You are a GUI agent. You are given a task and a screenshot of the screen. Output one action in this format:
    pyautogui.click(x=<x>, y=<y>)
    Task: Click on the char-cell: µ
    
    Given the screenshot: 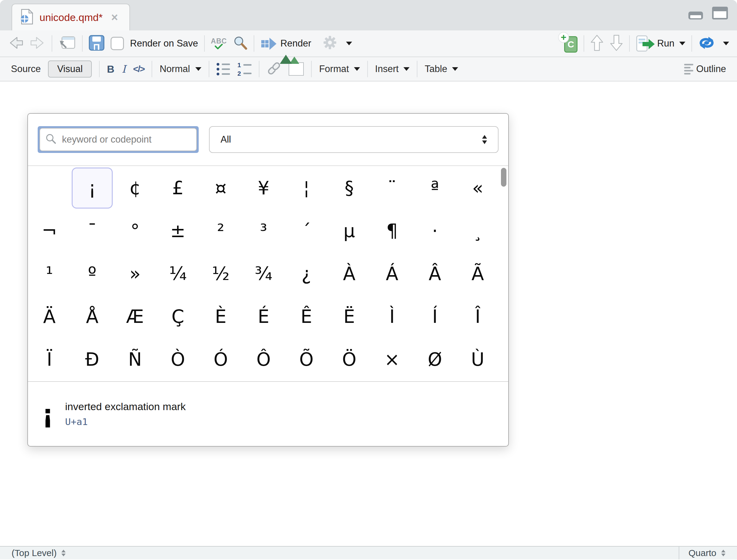 What is the action you would take?
    pyautogui.click(x=349, y=231)
    